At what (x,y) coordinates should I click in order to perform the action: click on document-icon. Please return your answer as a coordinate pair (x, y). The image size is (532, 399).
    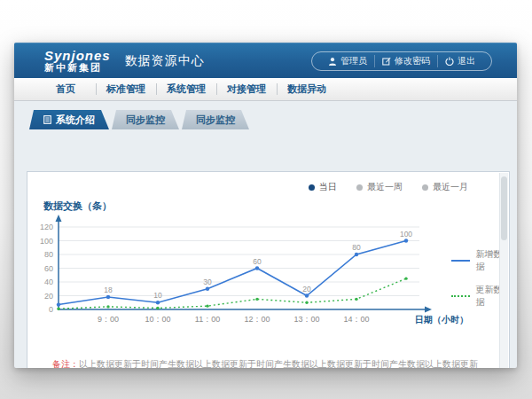
    Looking at the image, I should click on (48, 120).